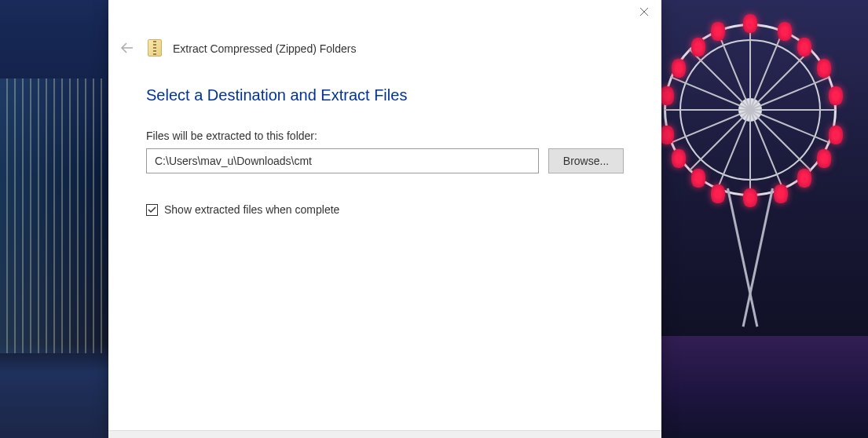 The width and height of the screenshot is (868, 438). I want to click on path-field-label: Files will be extracted to this folder:, so click(385, 136).